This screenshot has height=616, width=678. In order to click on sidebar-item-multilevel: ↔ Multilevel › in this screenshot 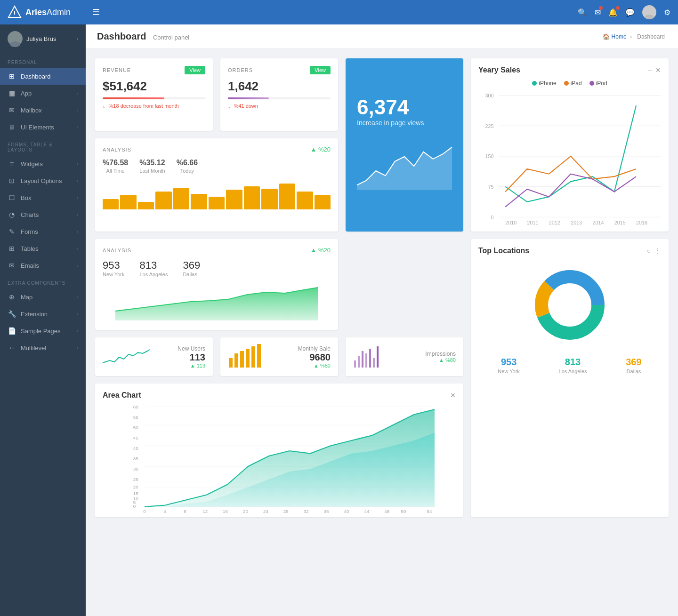, I will do `click(43, 348)`.